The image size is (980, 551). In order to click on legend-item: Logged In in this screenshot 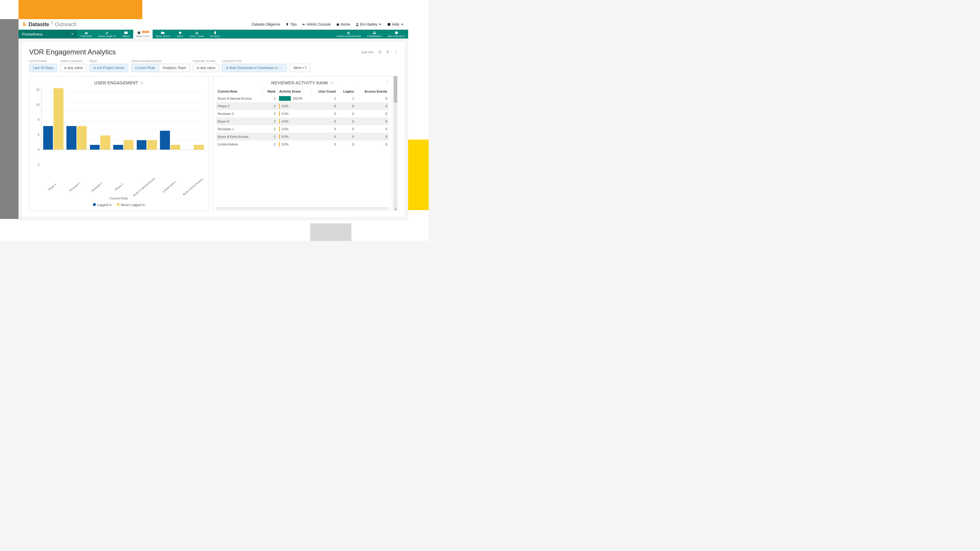, I will do `click(102, 205)`.